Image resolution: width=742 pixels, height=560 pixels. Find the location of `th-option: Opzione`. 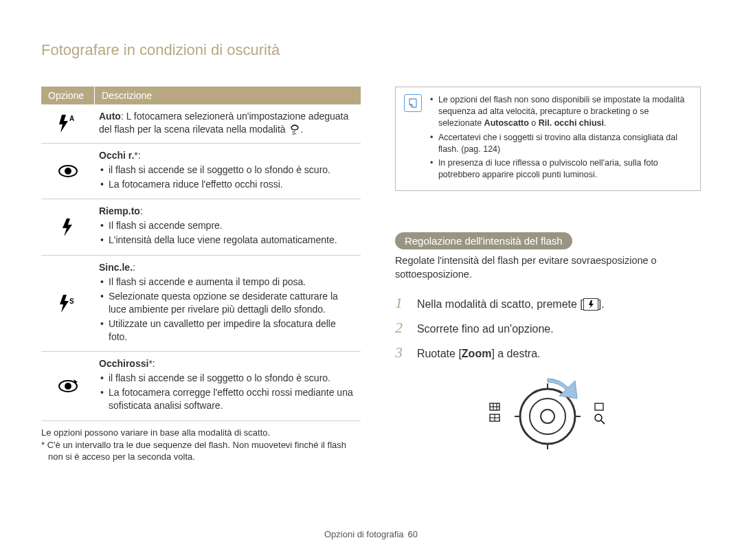

th-option: Opzione is located at coordinates (68, 96).